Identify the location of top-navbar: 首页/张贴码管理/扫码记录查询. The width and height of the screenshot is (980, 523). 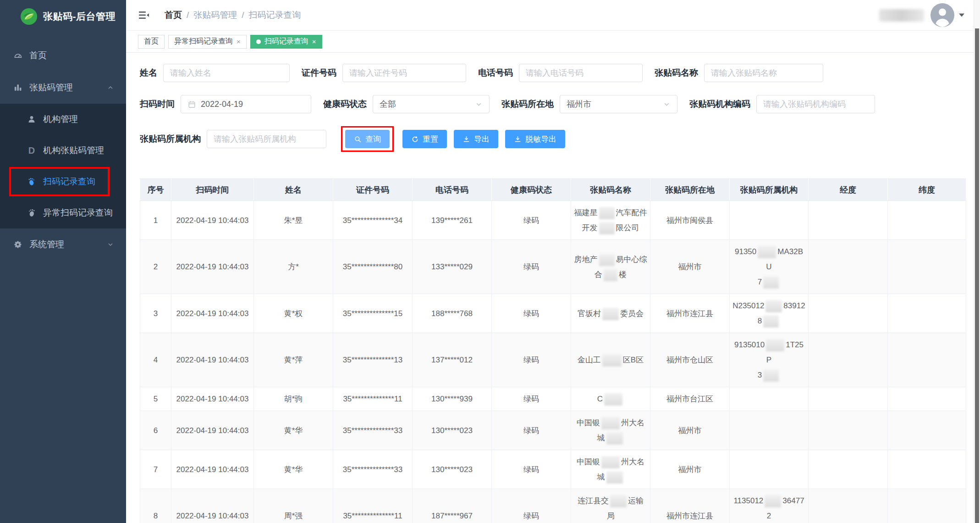
(553, 16).